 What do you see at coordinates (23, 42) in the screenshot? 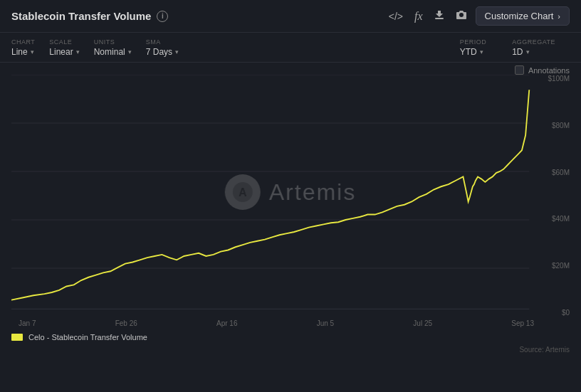
I see `chart-label: CHART` at bounding box center [23, 42].